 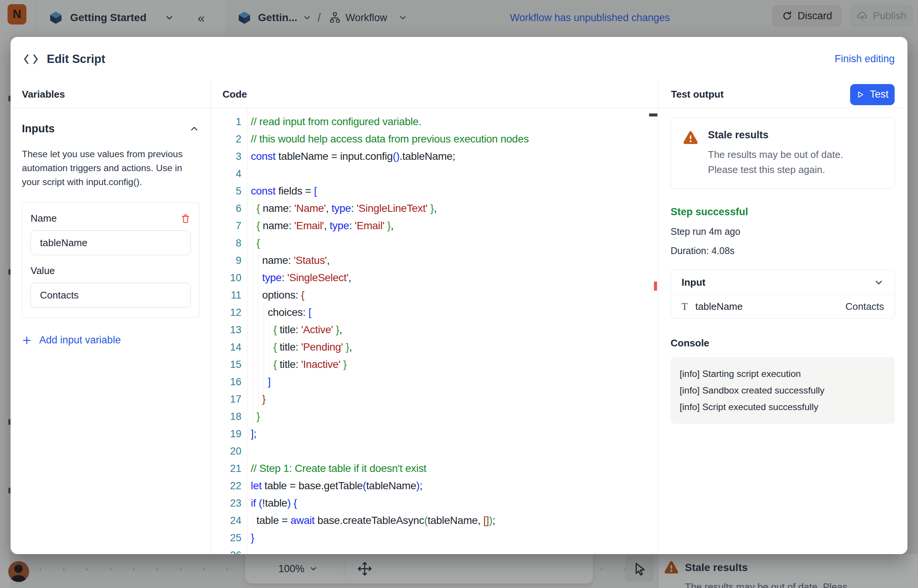 I want to click on input-card-header: Input, so click(x=783, y=283).